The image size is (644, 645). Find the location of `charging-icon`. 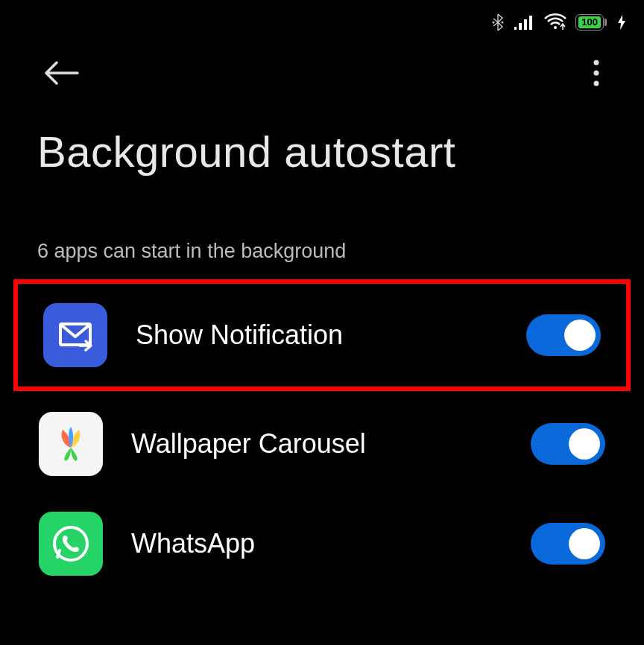

charging-icon is located at coordinates (622, 22).